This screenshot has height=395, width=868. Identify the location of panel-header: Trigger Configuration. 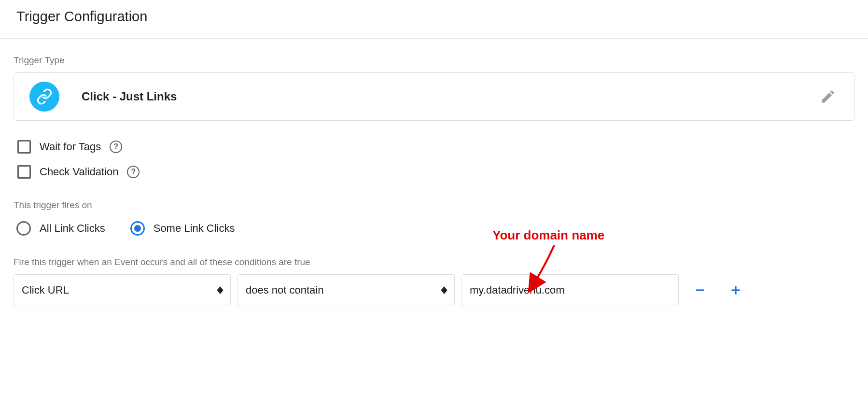
(434, 19).